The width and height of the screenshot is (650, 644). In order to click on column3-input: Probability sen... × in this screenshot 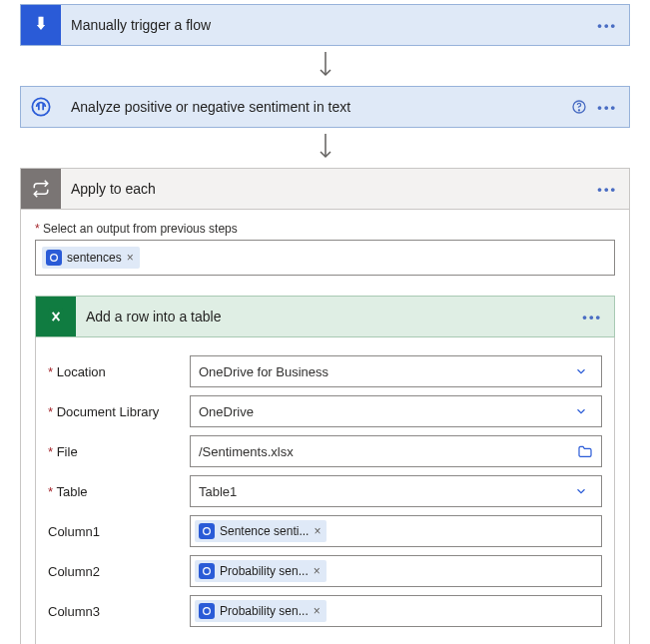, I will do `click(395, 611)`.